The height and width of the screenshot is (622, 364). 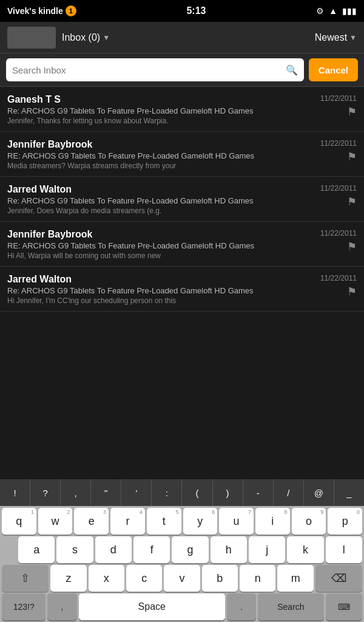 I want to click on special-key: ", so click(x=106, y=493).